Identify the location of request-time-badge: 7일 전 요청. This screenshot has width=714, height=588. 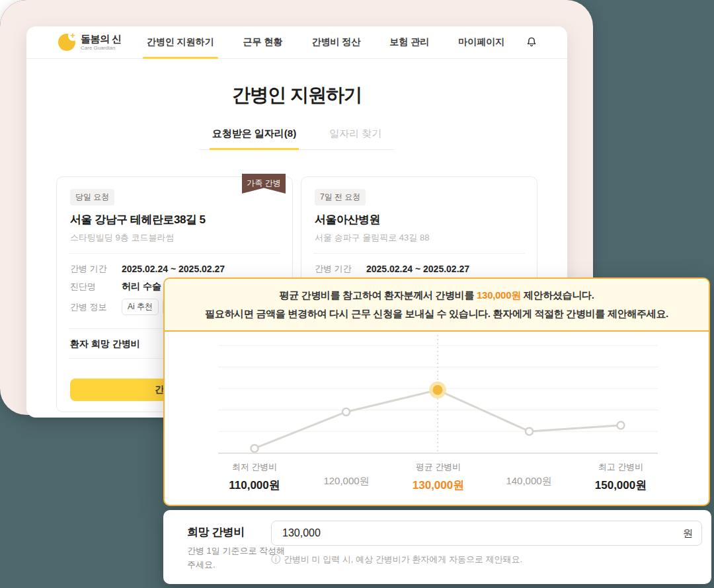
(340, 197).